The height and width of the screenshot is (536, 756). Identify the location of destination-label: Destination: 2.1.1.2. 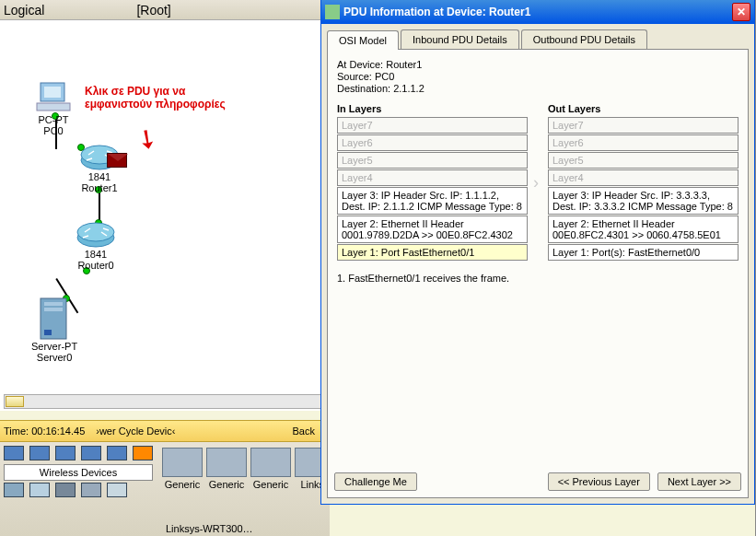
(538, 88).